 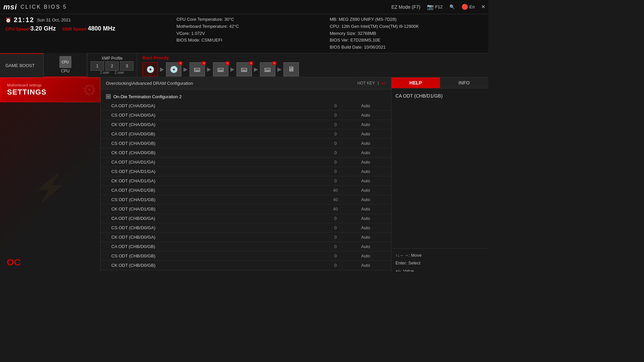 I want to click on table-row: CA ODT (CHA/D1/GA)0Auto, so click(x=246, y=162).